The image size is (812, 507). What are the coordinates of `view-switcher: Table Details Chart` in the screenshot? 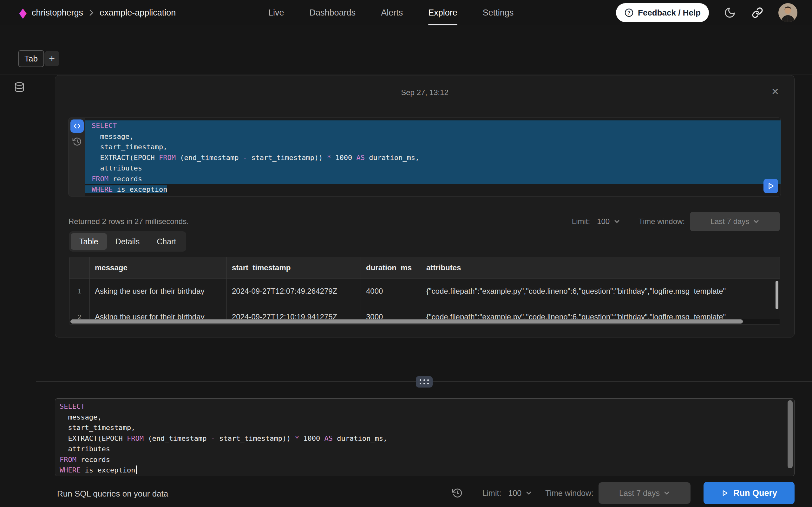 It's located at (128, 241).